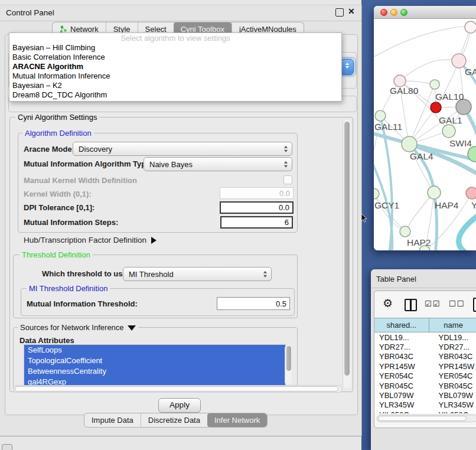 This screenshot has width=476, height=450. Describe the element at coordinates (461, 143) in the screenshot. I see `network-node-label: SWI4` at that location.